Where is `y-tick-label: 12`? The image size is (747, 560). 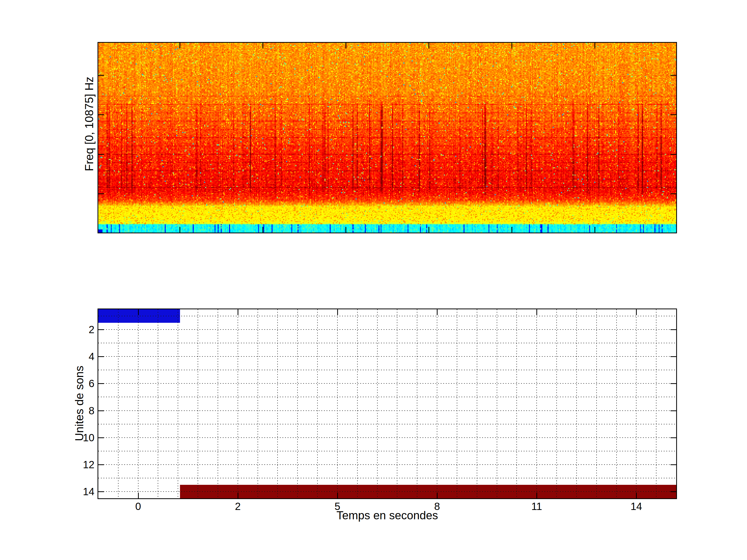 y-tick-label: 12 is located at coordinates (79, 465).